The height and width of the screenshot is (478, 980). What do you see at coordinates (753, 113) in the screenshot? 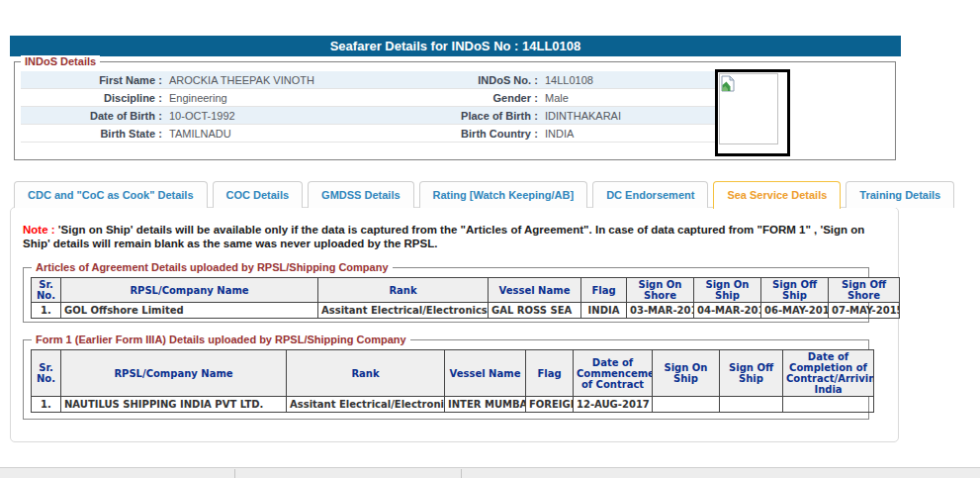
I see `seafarer-photo` at bounding box center [753, 113].